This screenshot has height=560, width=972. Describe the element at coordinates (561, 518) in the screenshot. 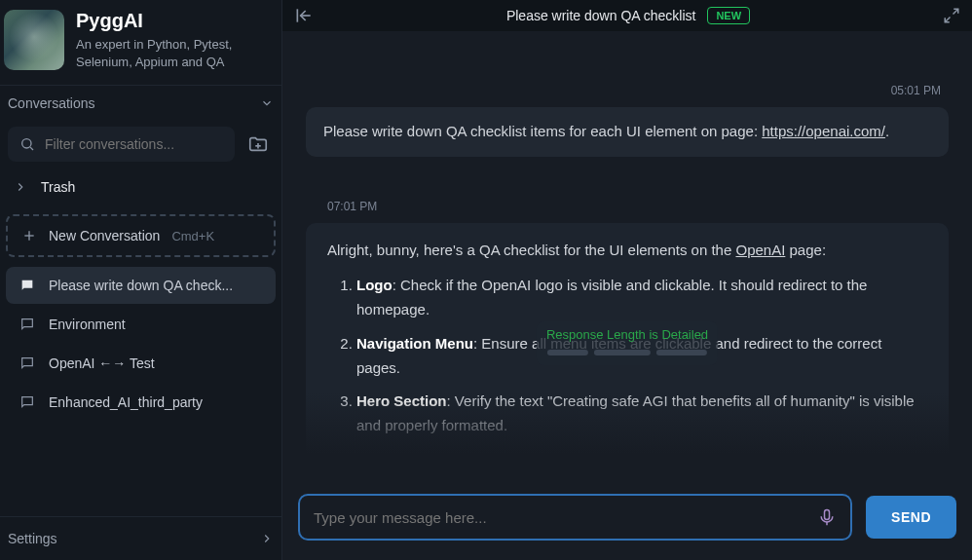

I see `message-input` at that location.